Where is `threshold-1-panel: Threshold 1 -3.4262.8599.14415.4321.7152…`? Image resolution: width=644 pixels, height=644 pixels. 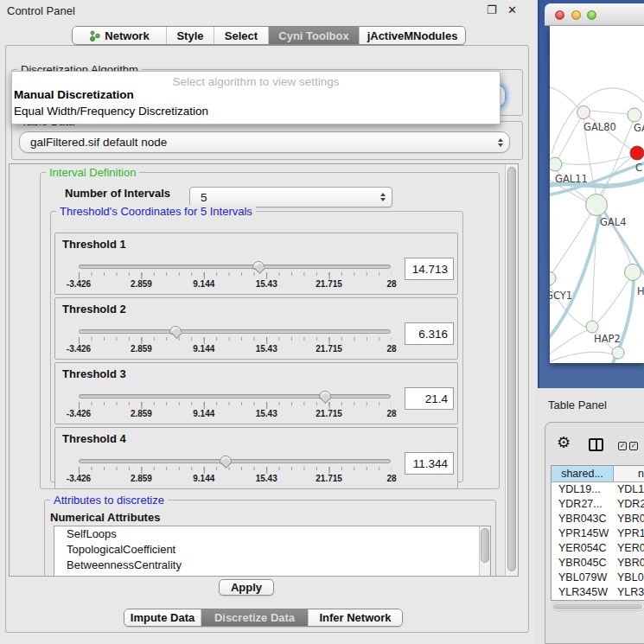
threshold-1-panel: Threshold 1 -3.4262.8599.14415.4321.7152… is located at coordinates (256, 264).